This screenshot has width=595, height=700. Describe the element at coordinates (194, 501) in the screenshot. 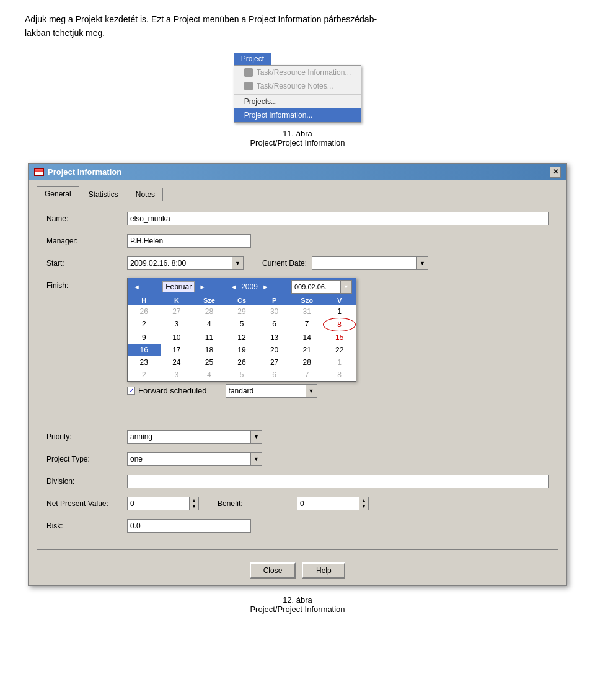

I see `npv-increment: ▲` at that location.